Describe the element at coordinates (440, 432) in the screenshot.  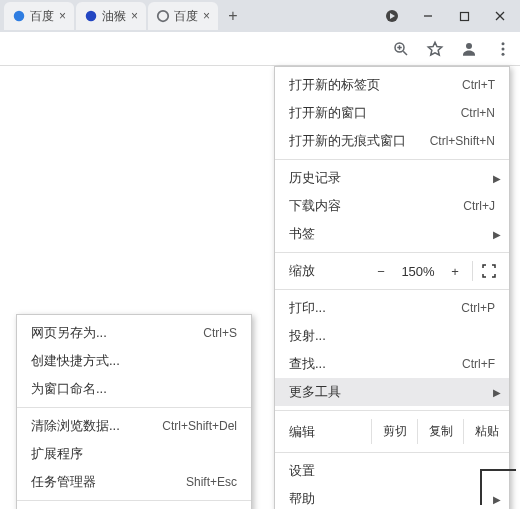
I see `copy-button: 复制` at that location.